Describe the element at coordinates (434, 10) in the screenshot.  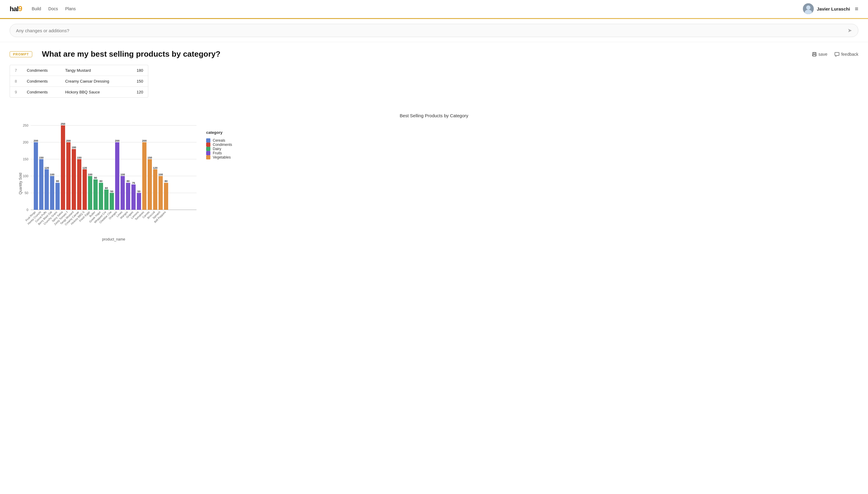
I see `header: hal9 Build Docs Plans Javier Luraschi ≡` at that location.